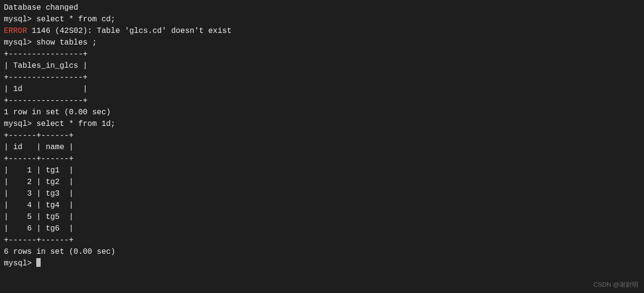 The width and height of the screenshot is (644, 293). Describe the element at coordinates (39, 262) in the screenshot. I see `cursor-icon` at that location.